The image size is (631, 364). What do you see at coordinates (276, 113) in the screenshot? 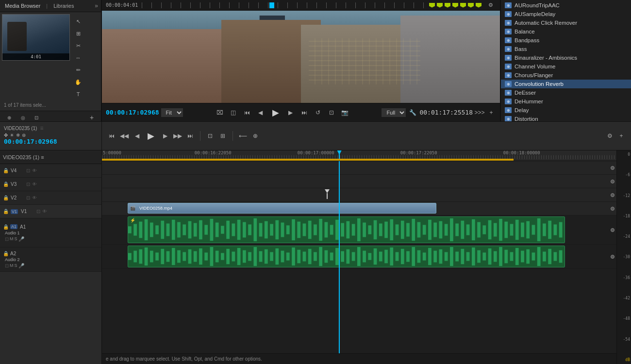
I see `play-button: ▶` at bounding box center [276, 113].